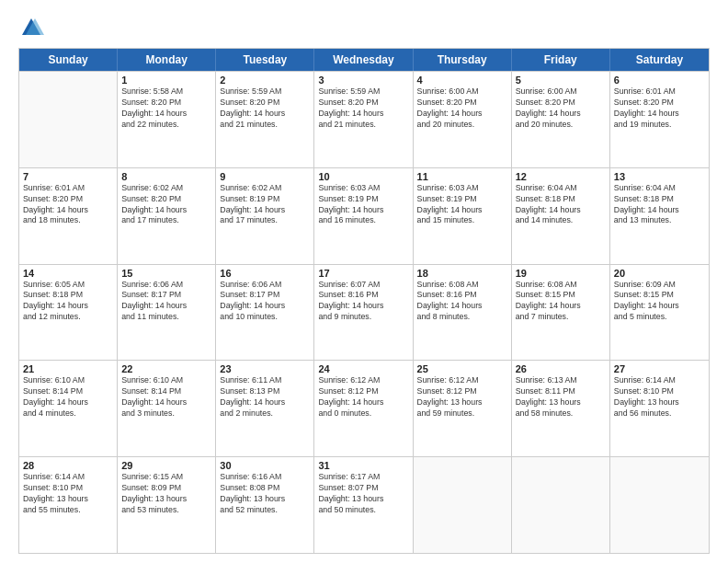 Image resolution: width=728 pixels, height=563 pixels. I want to click on cal-cell: 18Sunrise: 6:08 AM Sunset: 8:16 PM Dayli…, so click(463, 313).